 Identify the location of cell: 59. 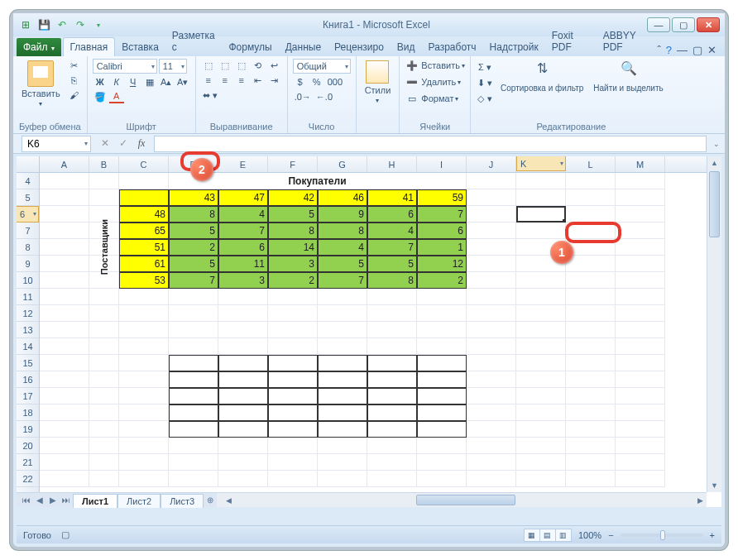
(442, 198).